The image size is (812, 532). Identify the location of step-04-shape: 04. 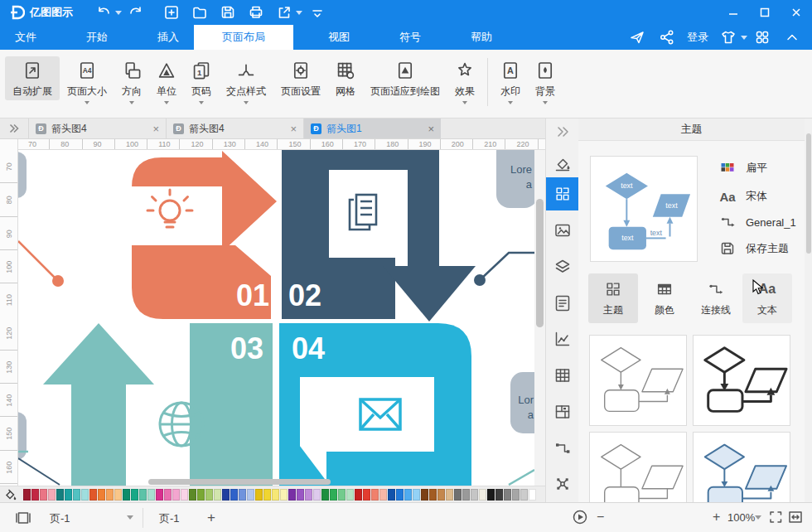
(375, 404).